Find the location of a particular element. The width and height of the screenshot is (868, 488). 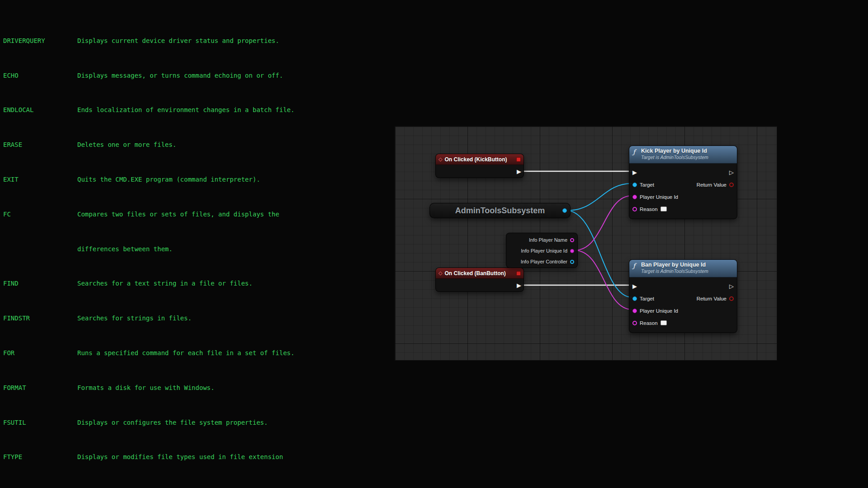

command-description: Searches for a text string in a file or … is located at coordinates (165, 283).